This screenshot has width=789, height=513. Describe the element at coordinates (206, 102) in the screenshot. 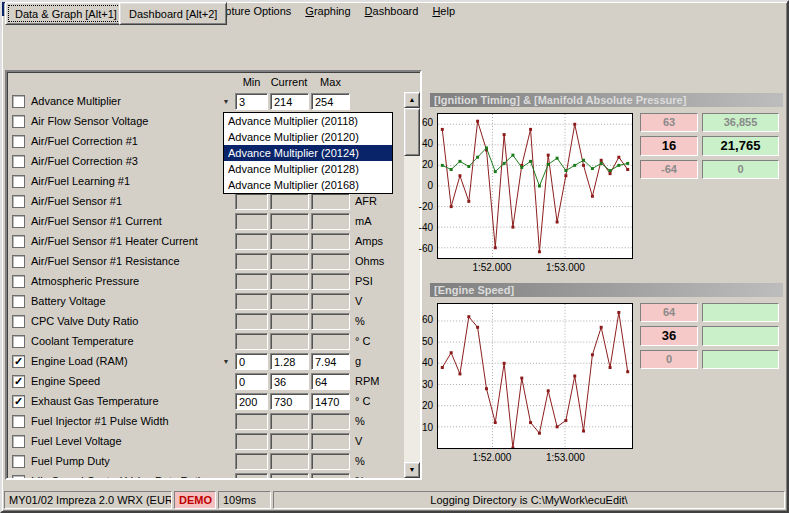

I see `param-row: Advance Multiplier▼` at that location.